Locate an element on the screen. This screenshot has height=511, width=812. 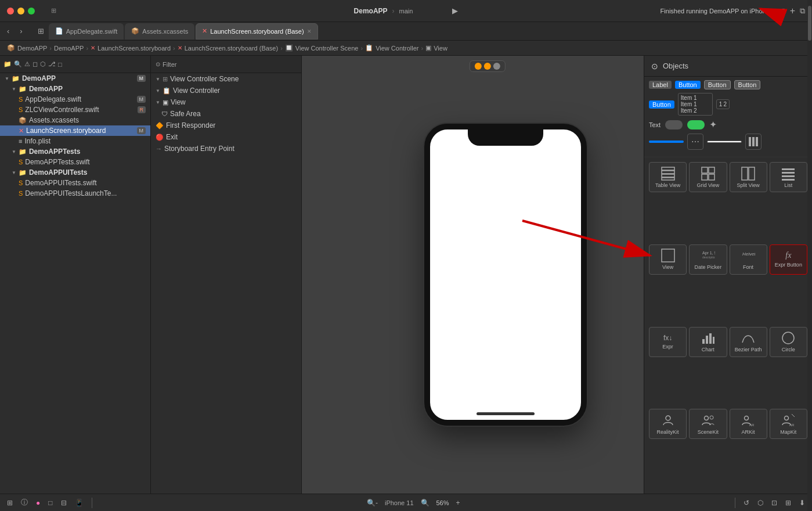
close-button is located at coordinates (10, 11).